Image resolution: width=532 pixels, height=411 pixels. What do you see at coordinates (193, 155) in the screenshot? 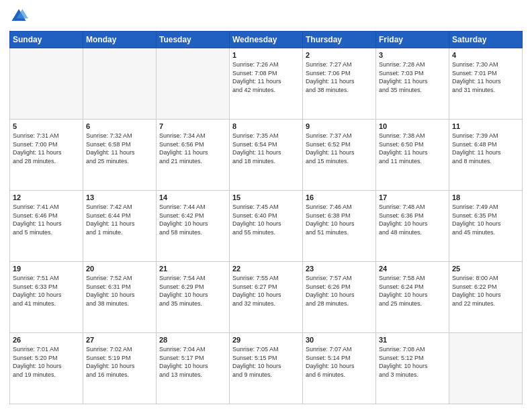
I see `day-cell: 7Sunrise: 7:34 AM Sunset: 6:56 PM Daylig…` at bounding box center [193, 155].